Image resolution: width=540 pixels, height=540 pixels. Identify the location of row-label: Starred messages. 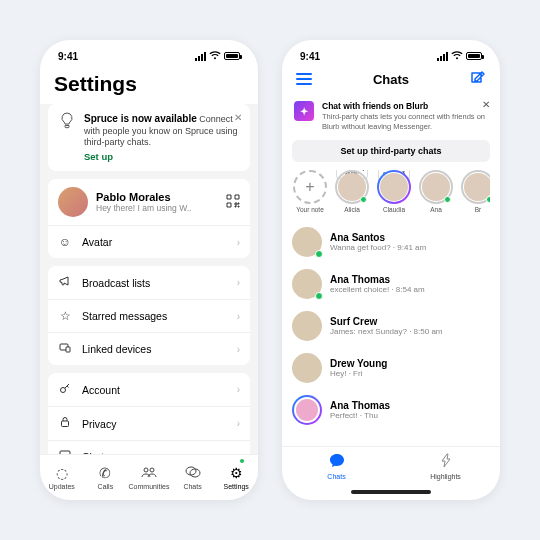
(124, 316).